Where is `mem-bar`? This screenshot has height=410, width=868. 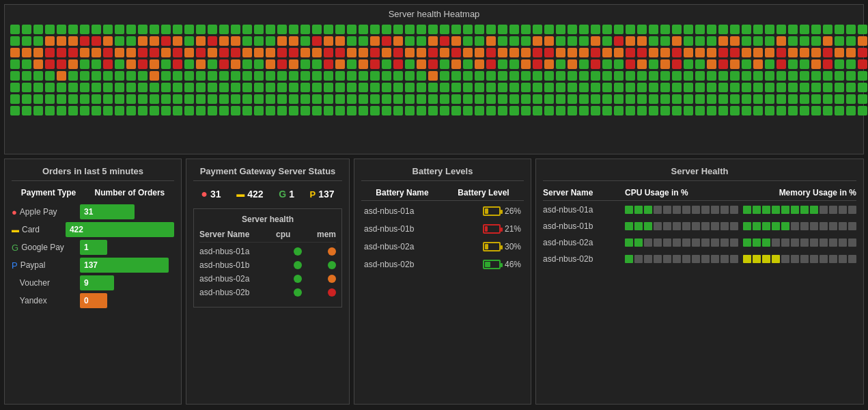
mem-bar is located at coordinates (799, 210).